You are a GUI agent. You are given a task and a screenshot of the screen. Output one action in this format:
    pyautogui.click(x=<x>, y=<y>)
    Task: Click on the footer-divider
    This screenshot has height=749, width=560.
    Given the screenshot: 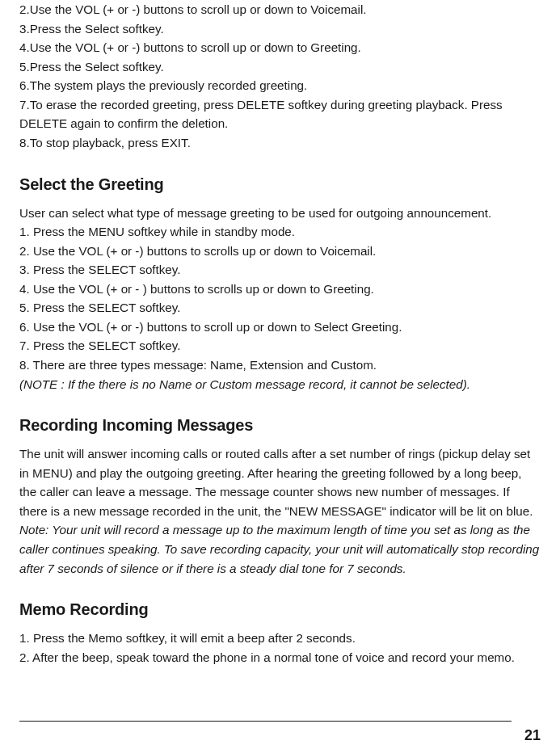 What is the action you would take?
    pyautogui.click(x=265, y=722)
    